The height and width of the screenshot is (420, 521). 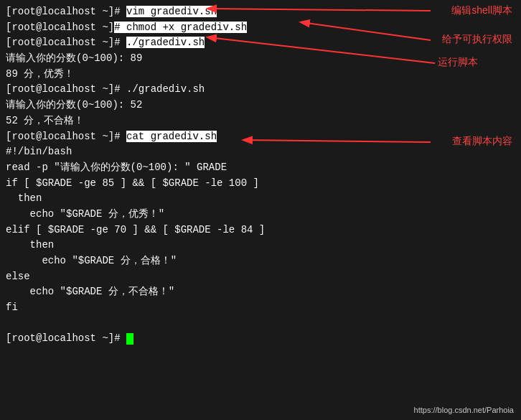 What do you see at coordinates (260, 184) in the screenshot?
I see `line-12: if [ $GRADE -ge 85 ] && [ $GRADE -le 100…` at bounding box center [260, 184].